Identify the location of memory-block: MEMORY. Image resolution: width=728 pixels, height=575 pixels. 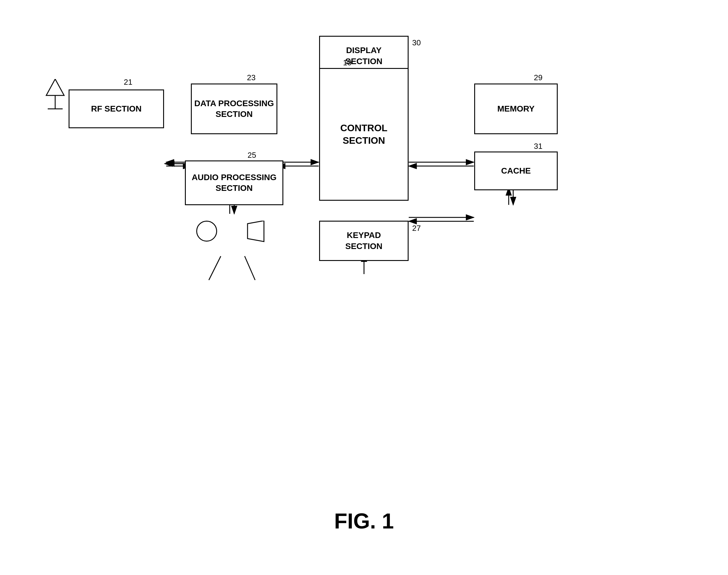
(516, 109).